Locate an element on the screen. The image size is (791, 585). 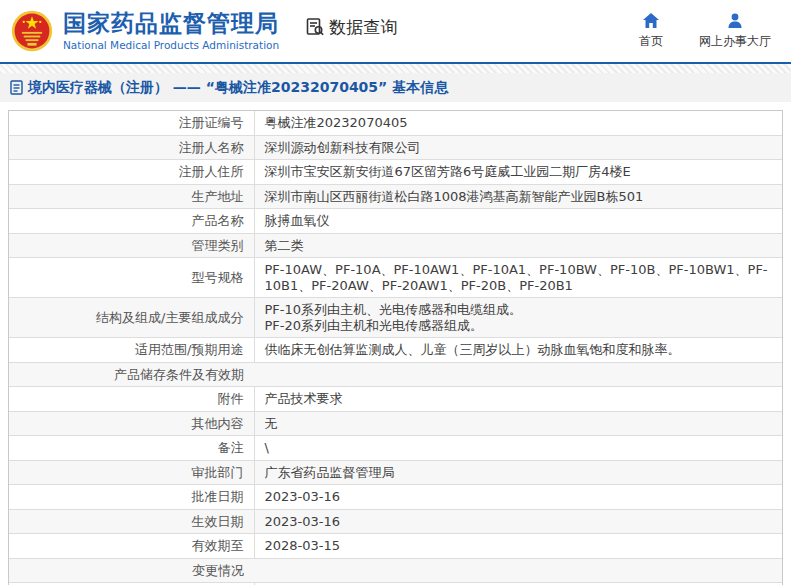
table-row: 生效日期2023-03-16 is located at coordinates (396, 522).